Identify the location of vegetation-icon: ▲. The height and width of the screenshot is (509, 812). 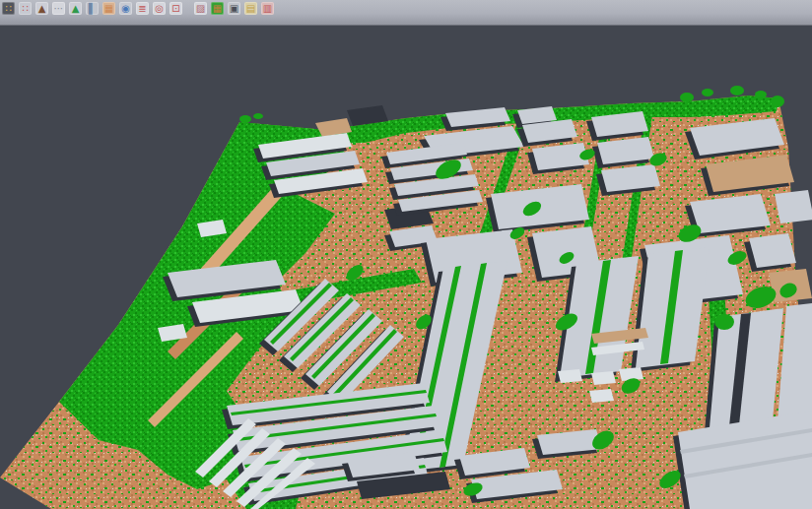
(75, 8).